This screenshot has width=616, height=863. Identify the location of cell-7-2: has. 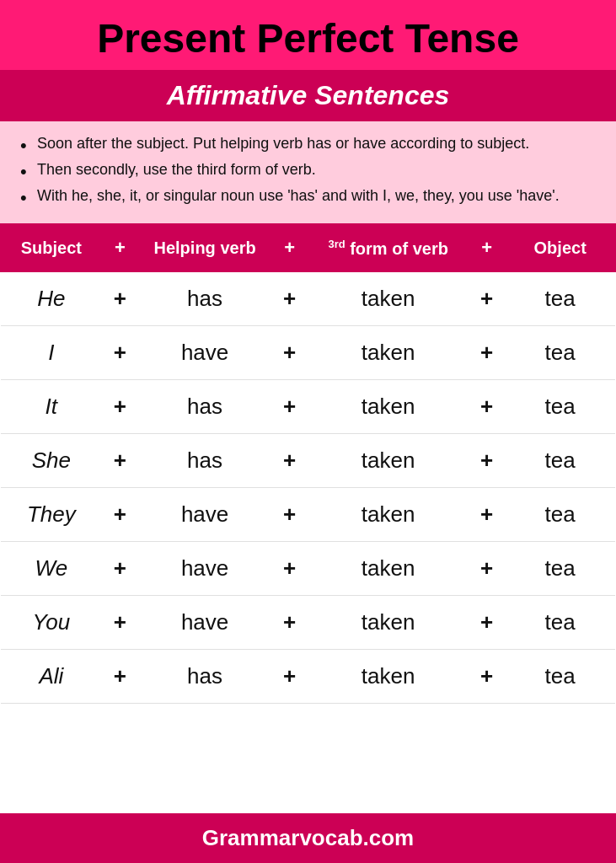
(205, 677).